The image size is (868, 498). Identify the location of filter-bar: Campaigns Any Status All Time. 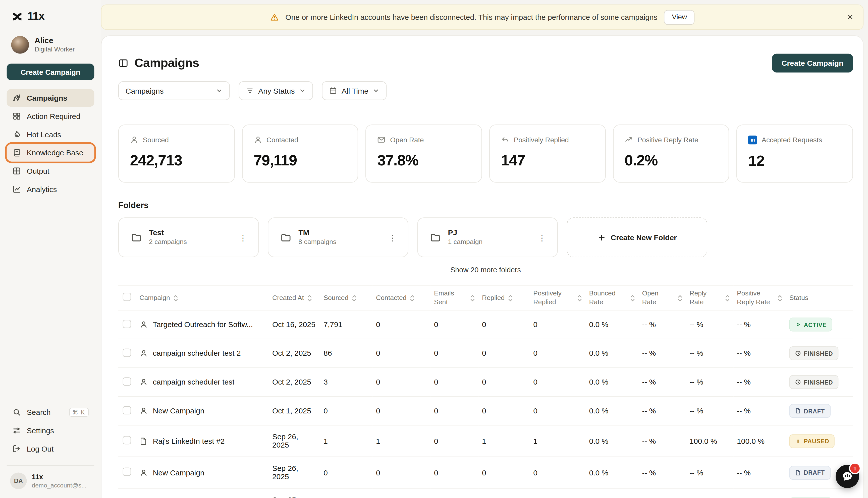
(486, 91).